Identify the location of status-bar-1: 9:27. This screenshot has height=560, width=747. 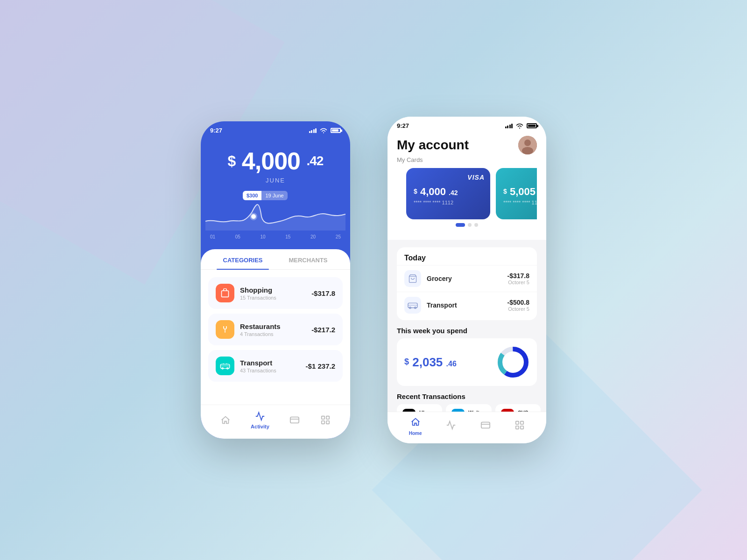
(275, 130).